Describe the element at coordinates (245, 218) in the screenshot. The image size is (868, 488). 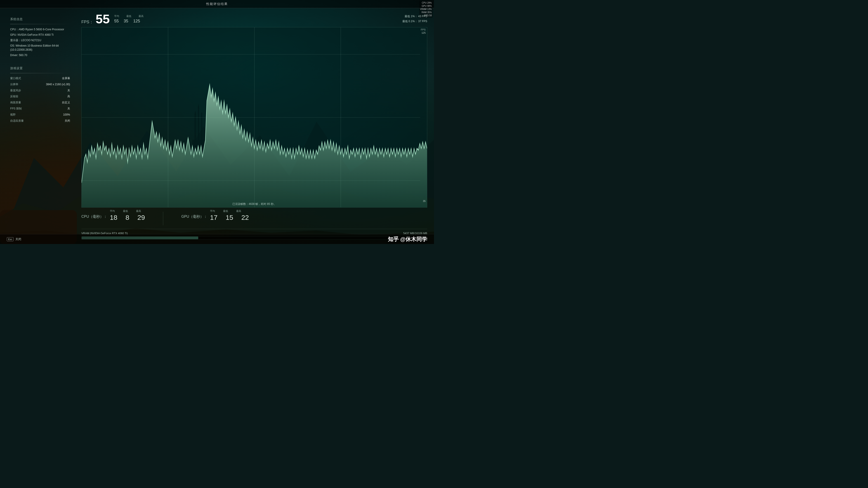
I see `gpu-max: 22` at that location.